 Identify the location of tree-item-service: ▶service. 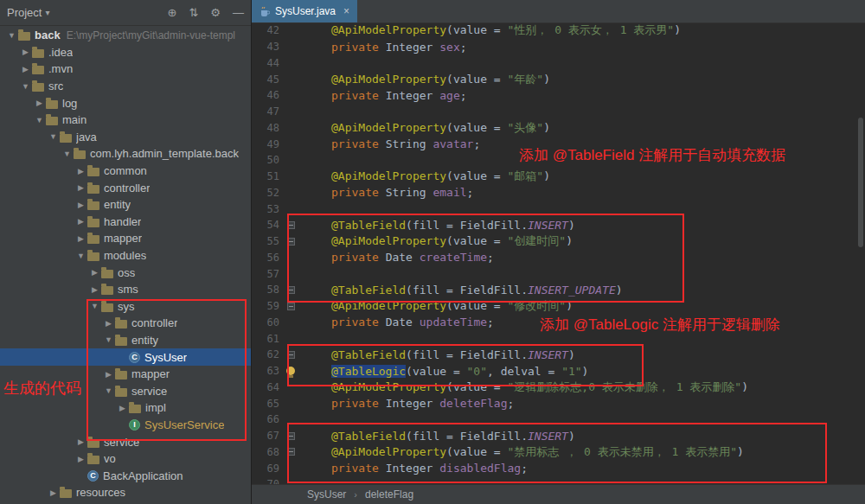
(125, 442).